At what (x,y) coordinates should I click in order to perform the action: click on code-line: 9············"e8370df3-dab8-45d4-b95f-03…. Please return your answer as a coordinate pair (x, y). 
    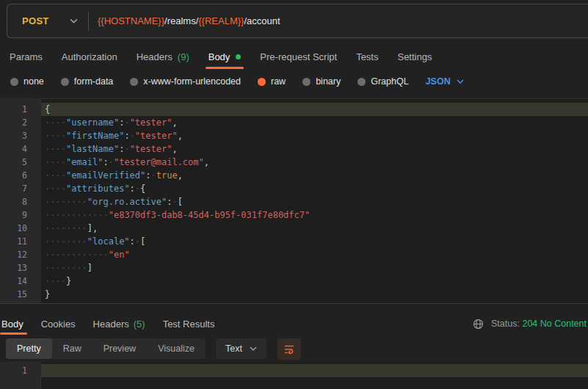
    Looking at the image, I should click on (294, 215).